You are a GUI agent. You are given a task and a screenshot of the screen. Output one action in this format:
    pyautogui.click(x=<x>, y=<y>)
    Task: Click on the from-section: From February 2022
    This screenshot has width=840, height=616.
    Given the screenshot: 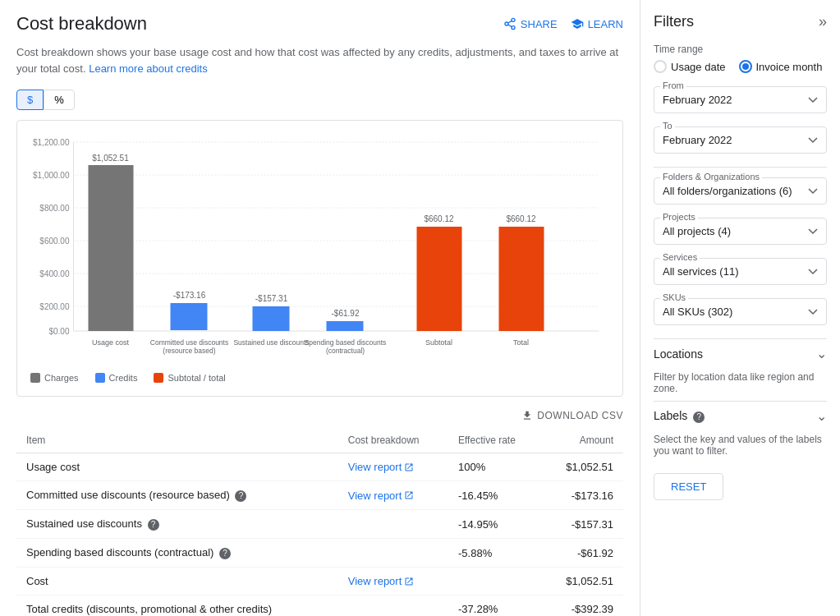 What is the action you would take?
    pyautogui.click(x=741, y=100)
    